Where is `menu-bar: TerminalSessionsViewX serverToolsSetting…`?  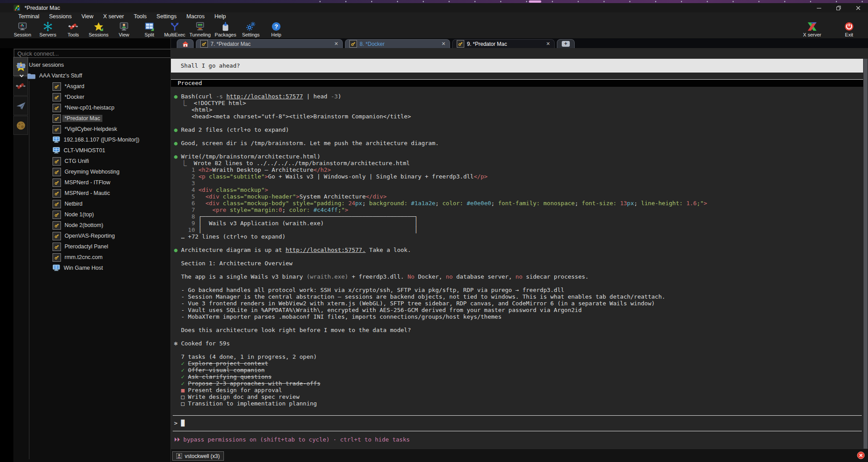
menu-bar: TerminalSessionsViewX serverToolsSetting… is located at coordinates (434, 16).